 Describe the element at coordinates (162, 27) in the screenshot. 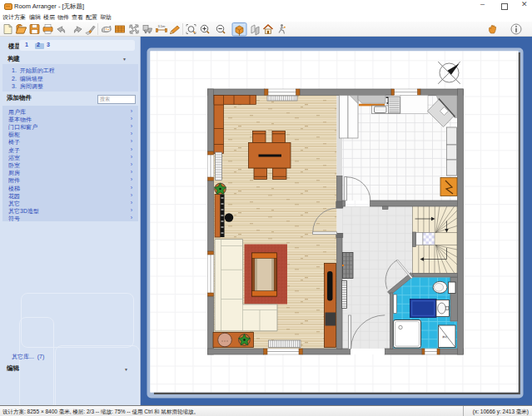

I see `svg-text: 3.5m` at that location.